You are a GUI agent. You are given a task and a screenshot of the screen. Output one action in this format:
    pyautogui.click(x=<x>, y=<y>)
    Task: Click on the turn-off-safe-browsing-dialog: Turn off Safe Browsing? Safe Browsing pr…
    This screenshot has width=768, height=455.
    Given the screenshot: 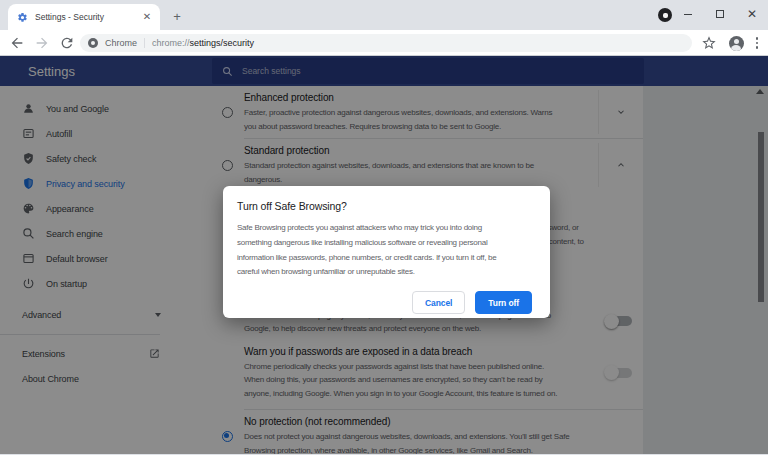 What is the action you would take?
    pyautogui.click(x=386, y=252)
    